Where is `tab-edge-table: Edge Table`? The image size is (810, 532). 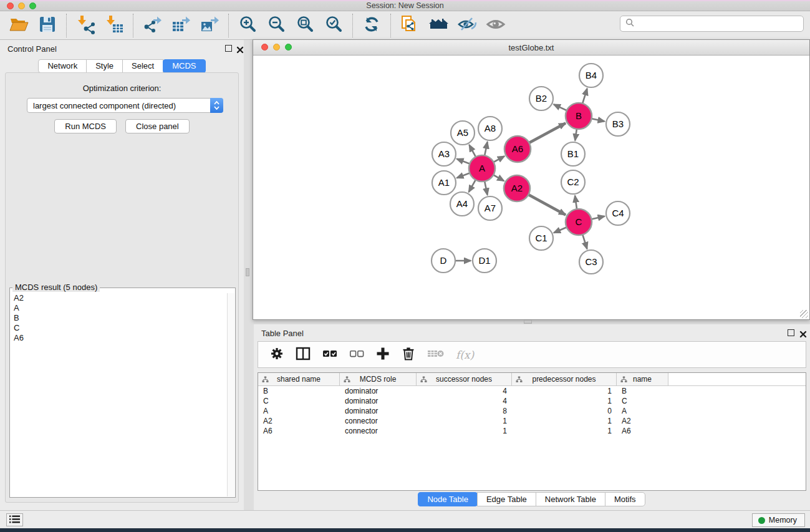
tab-edge-table: Edge Table is located at coordinates (506, 499).